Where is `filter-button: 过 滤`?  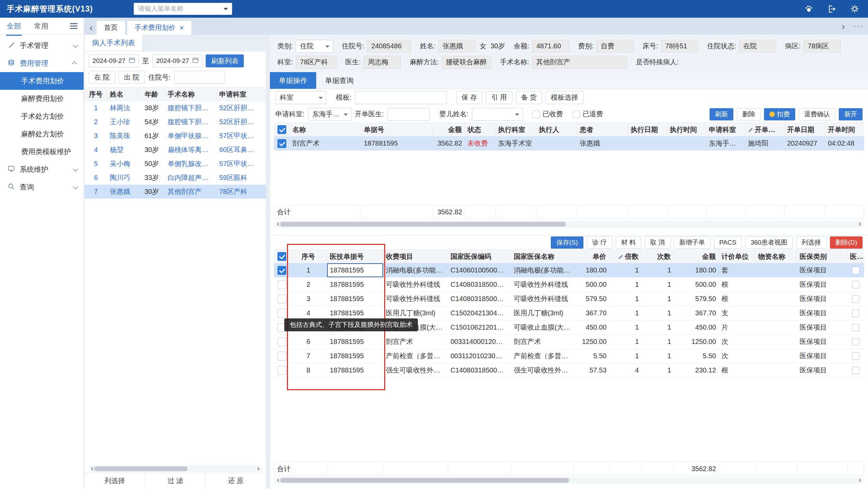
filter-button: 过 滤 is located at coordinates (176, 481).